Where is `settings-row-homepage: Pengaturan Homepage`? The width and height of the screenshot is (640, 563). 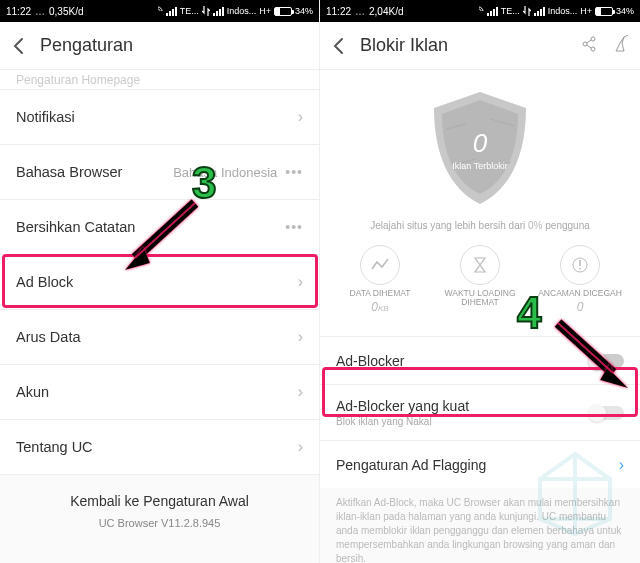
settings-row-homepage: Pengaturan Homepage is located at coordinates (160, 80).